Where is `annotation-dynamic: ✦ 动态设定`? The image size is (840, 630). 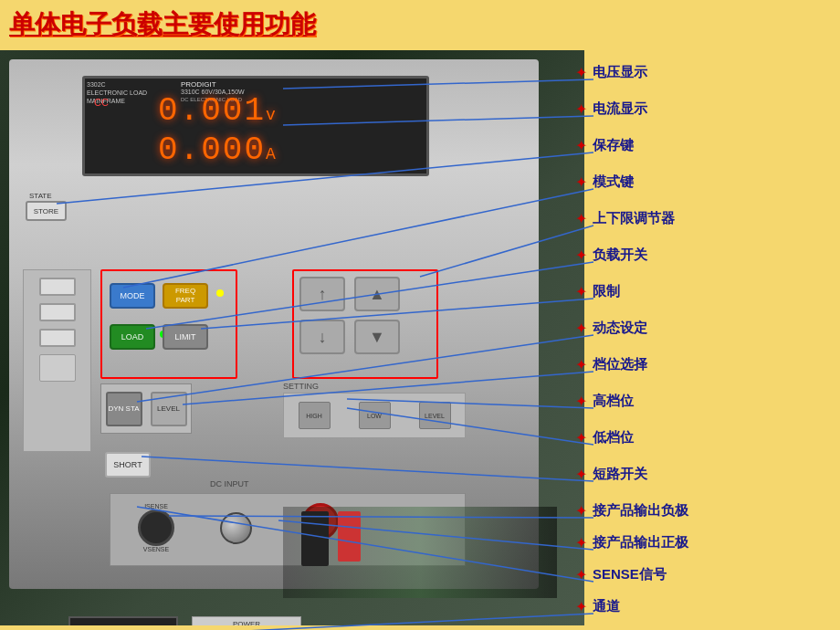 annotation-dynamic: ✦ 动态设定 is located at coordinates (612, 329).